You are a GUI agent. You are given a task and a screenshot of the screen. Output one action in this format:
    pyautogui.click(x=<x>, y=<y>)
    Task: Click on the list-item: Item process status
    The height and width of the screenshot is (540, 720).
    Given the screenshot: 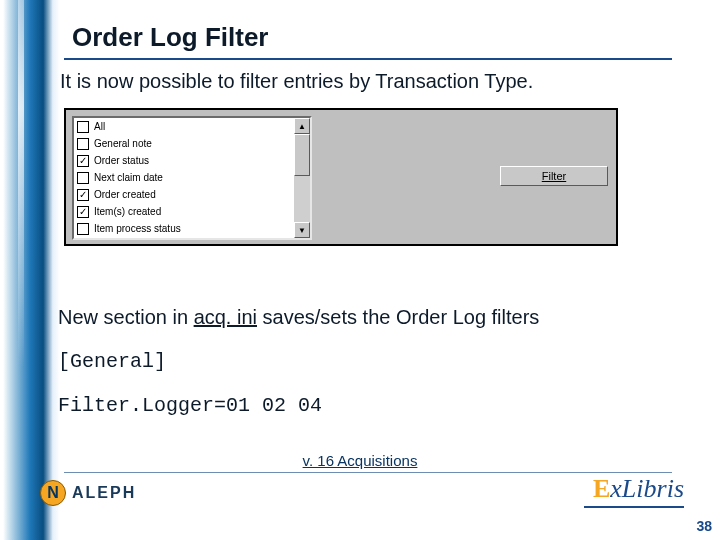 What is the action you would take?
    pyautogui.click(x=184, y=228)
    